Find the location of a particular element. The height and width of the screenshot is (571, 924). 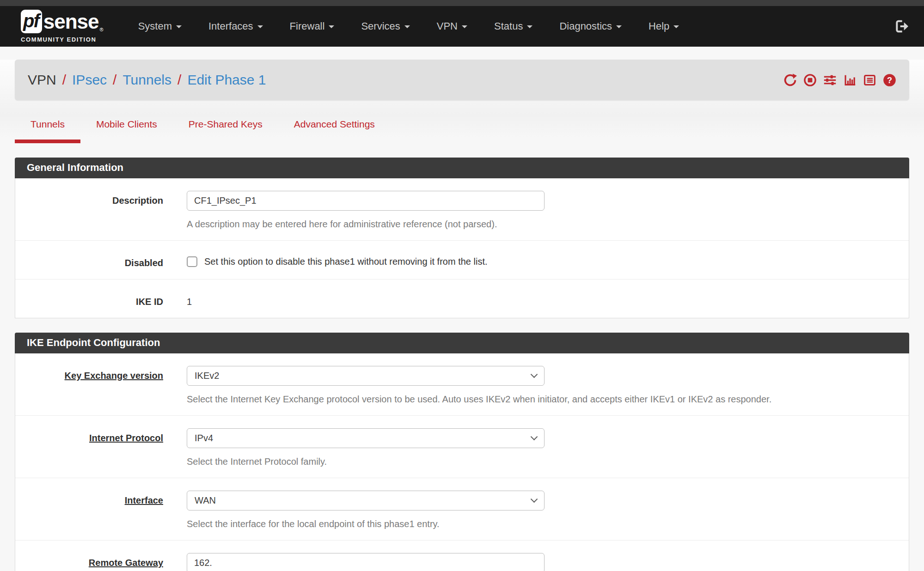

logo-pf-mark: pf is located at coordinates (31, 21).